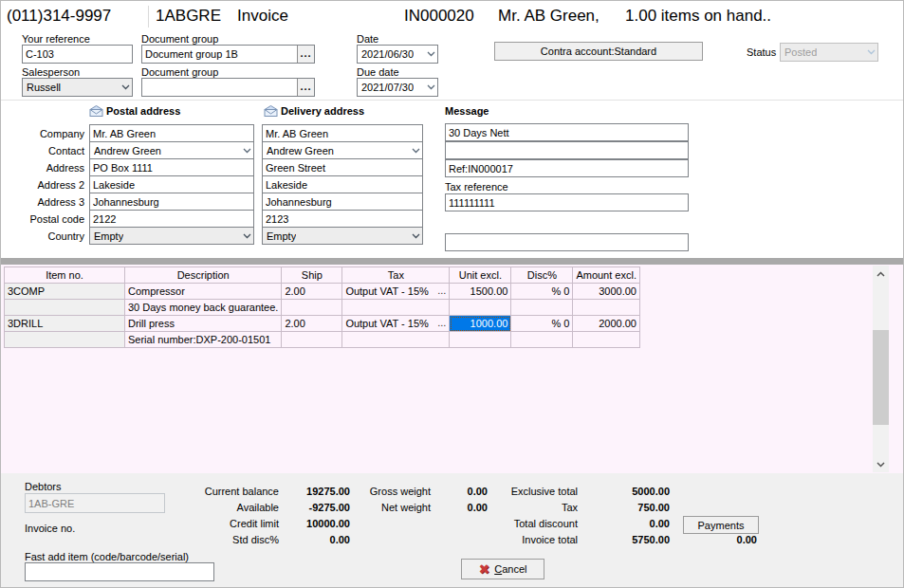  What do you see at coordinates (172, 167) in the screenshot?
I see `postal-address-input` at bounding box center [172, 167].